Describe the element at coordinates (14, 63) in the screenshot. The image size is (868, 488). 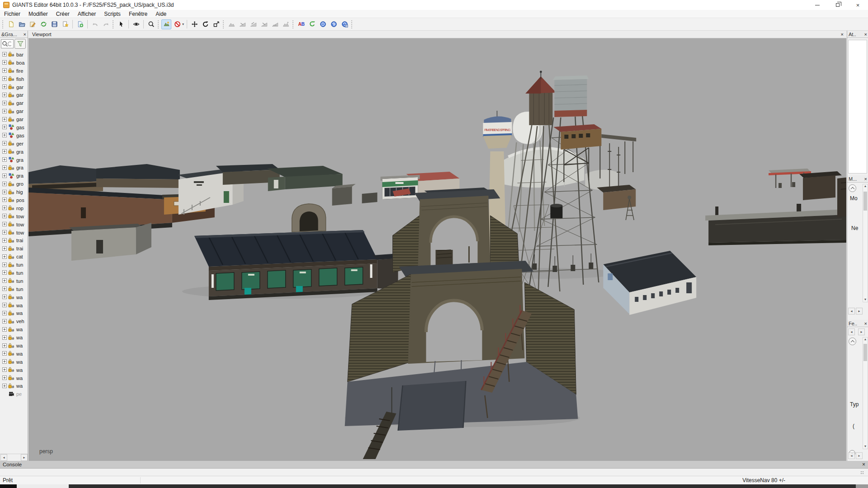
I see `scenegraph-item: boa` at that location.